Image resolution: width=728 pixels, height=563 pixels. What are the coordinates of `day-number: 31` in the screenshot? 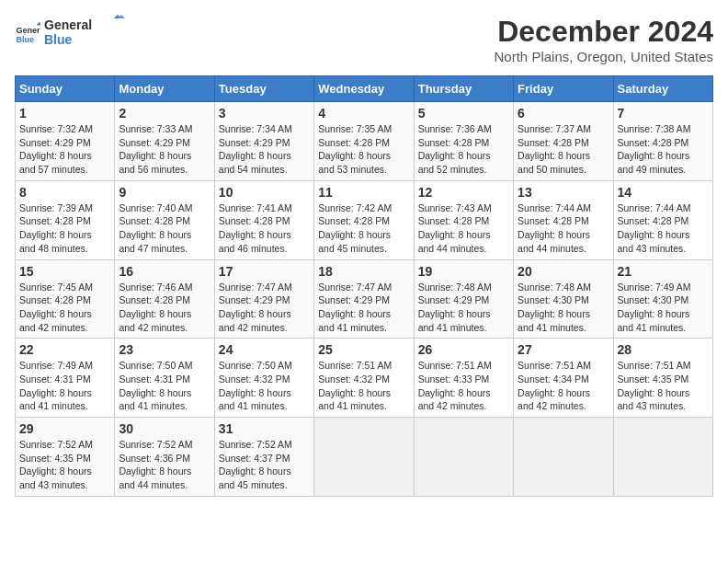 It's located at (265, 429).